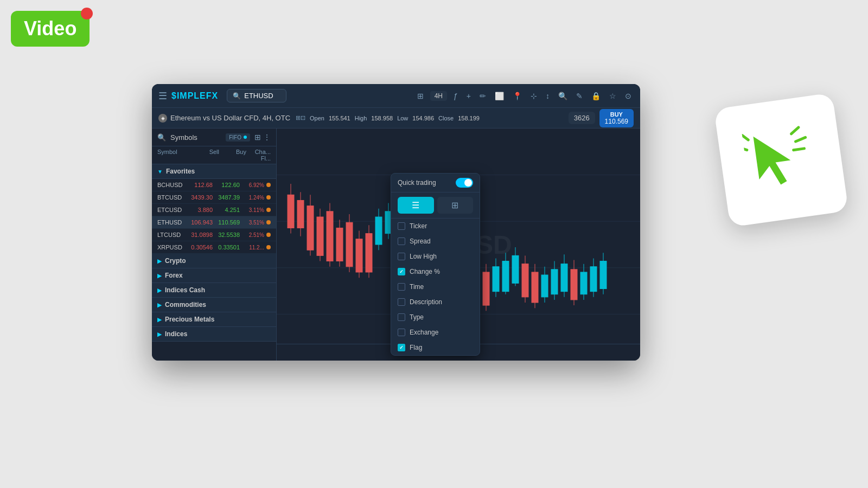  I want to click on symbol-row-etcusd: ETCUSD 3.880 4.251 3.11%, so click(214, 210).